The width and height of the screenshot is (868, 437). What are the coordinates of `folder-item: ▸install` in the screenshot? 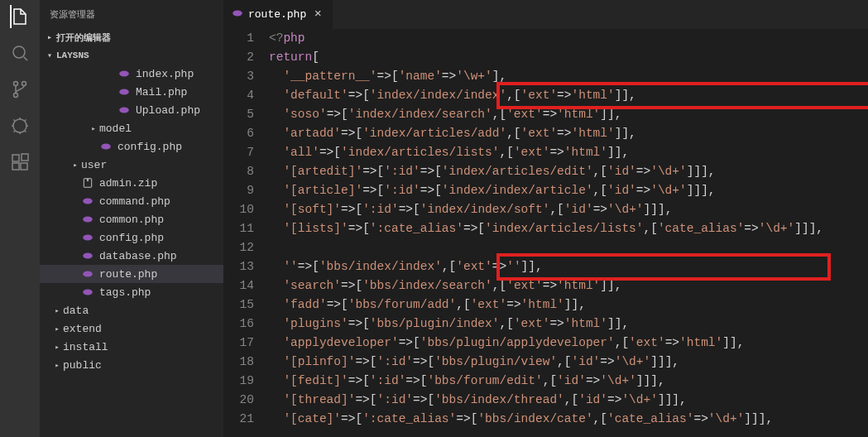 It's located at (132, 347).